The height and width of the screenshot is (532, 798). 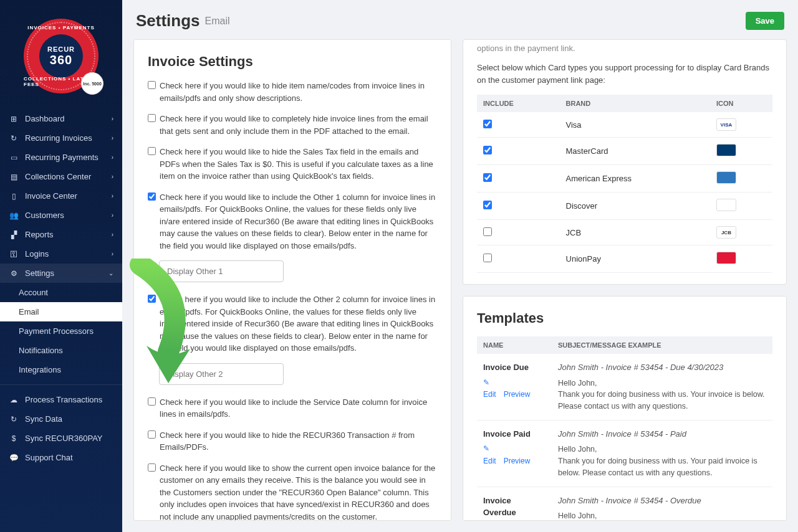 I want to click on checkbox-open-balance, so click(x=152, y=467).